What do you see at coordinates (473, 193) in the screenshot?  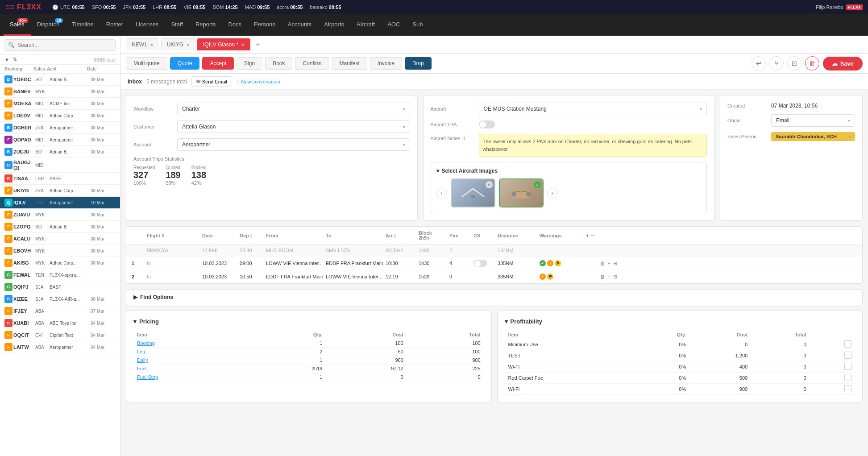 I see `aircraft-image-1: ○` at bounding box center [473, 193].